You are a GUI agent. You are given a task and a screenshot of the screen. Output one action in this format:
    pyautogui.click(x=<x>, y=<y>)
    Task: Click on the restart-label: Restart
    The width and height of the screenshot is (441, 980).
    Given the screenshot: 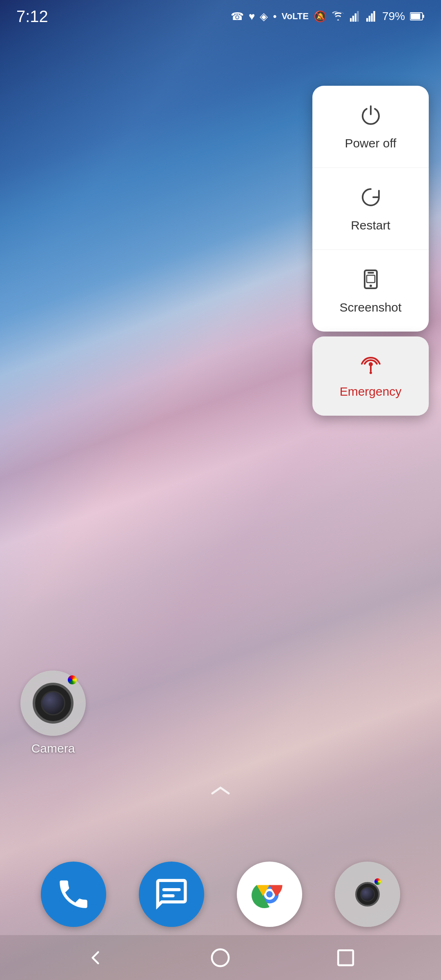 What is the action you would take?
    pyautogui.click(x=371, y=225)
    